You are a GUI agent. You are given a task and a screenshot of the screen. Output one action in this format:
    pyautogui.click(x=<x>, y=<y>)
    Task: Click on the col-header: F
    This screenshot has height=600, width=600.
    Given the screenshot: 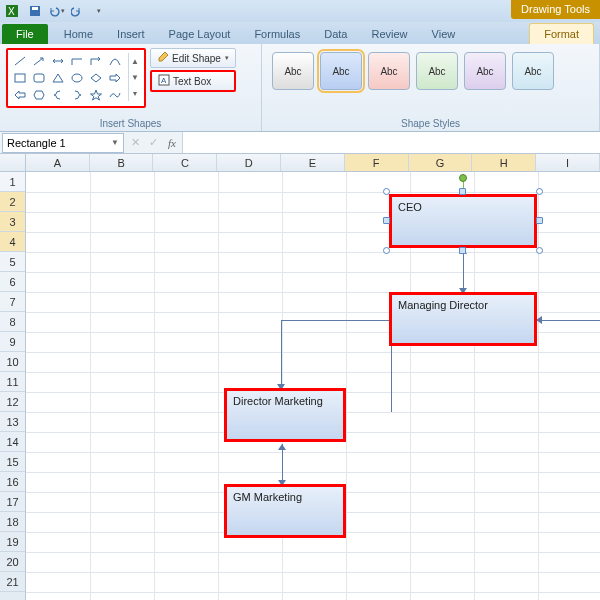 What is the action you would take?
    pyautogui.click(x=377, y=162)
    